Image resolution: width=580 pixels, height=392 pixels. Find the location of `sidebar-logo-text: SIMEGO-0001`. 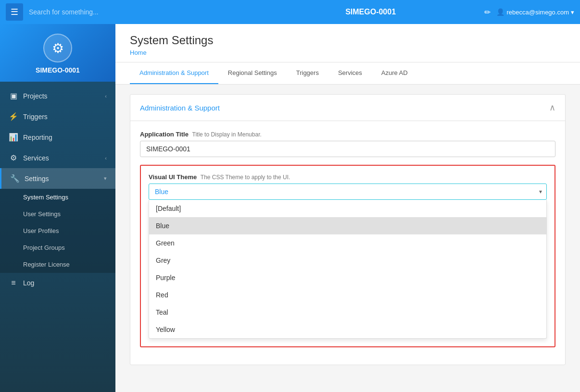

sidebar-logo-text: SIMEGO-0001 is located at coordinates (58, 70).